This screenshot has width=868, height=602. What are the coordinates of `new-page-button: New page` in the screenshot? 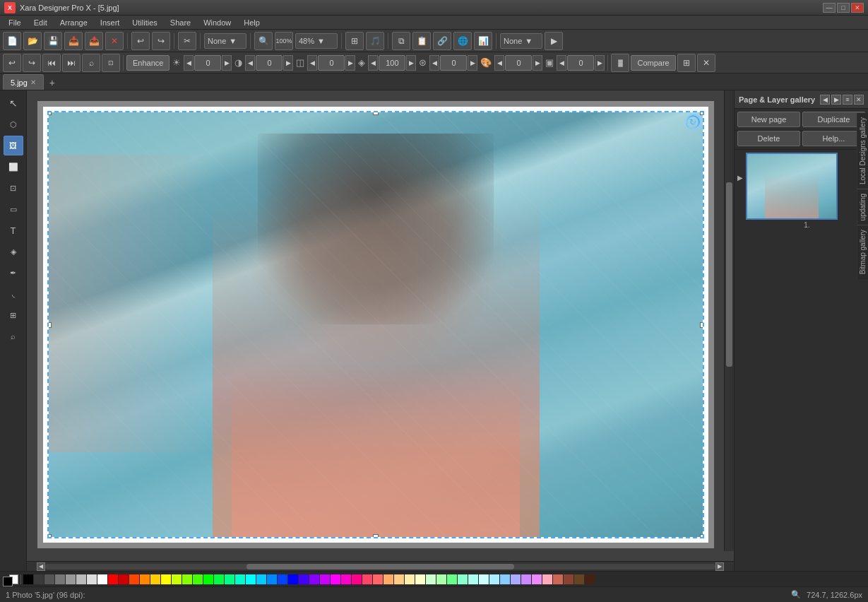 It's located at (768, 119).